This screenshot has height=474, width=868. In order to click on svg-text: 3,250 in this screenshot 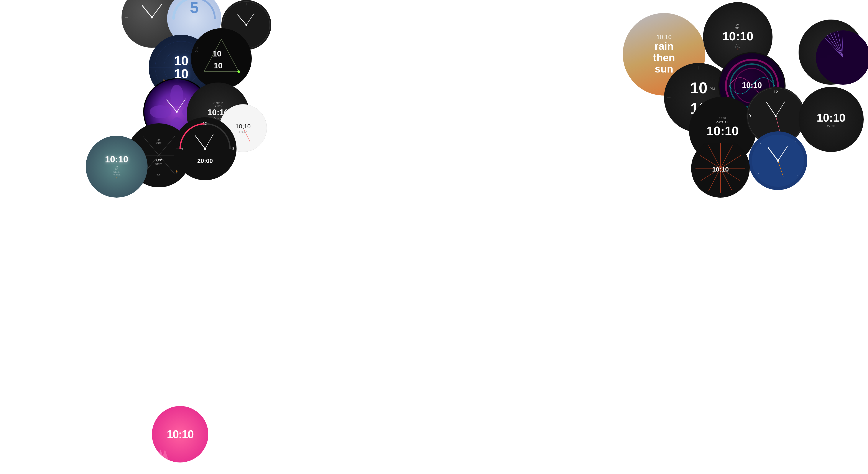, I will do `click(159, 160)`.